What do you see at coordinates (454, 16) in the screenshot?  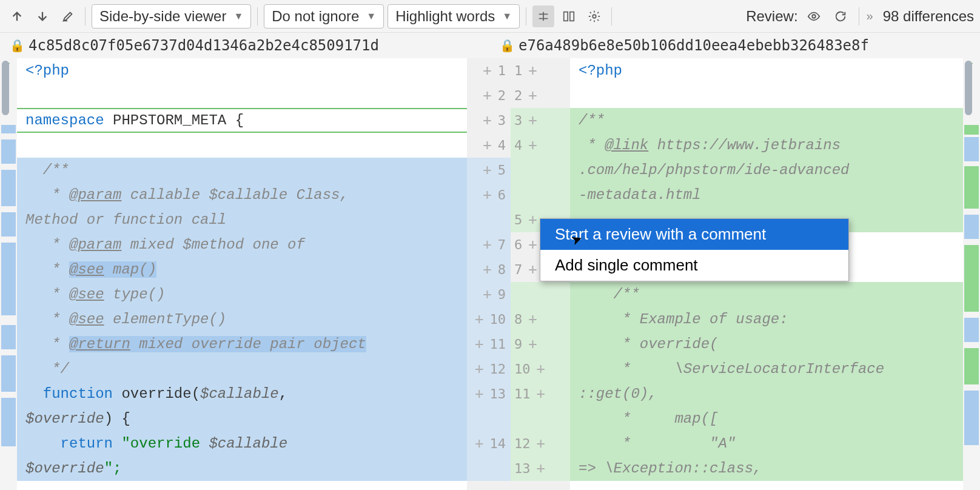 I see `highlight-mode-dropdown: Highlight words ▼` at bounding box center [454, 16].